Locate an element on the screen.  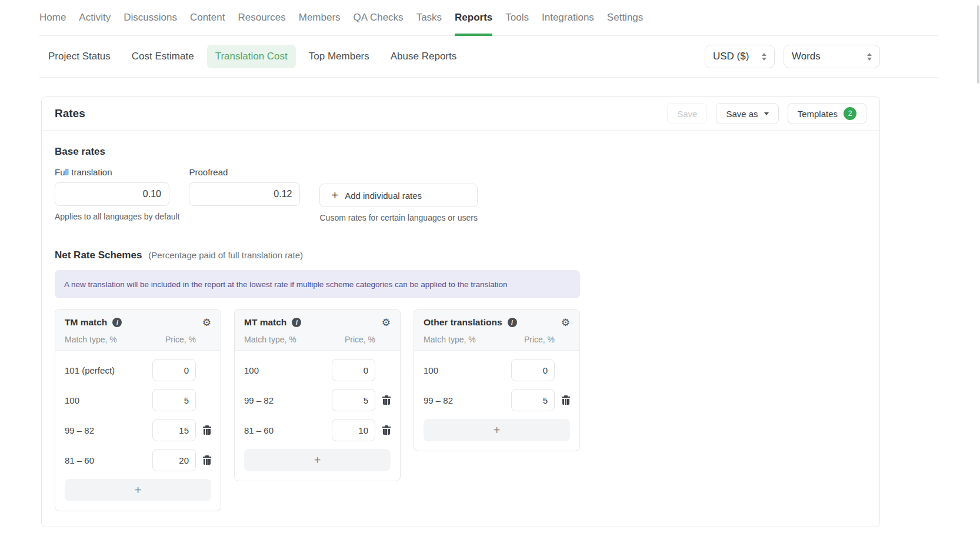
nav-item-settings: Settings is located at coordinates (625, 18).